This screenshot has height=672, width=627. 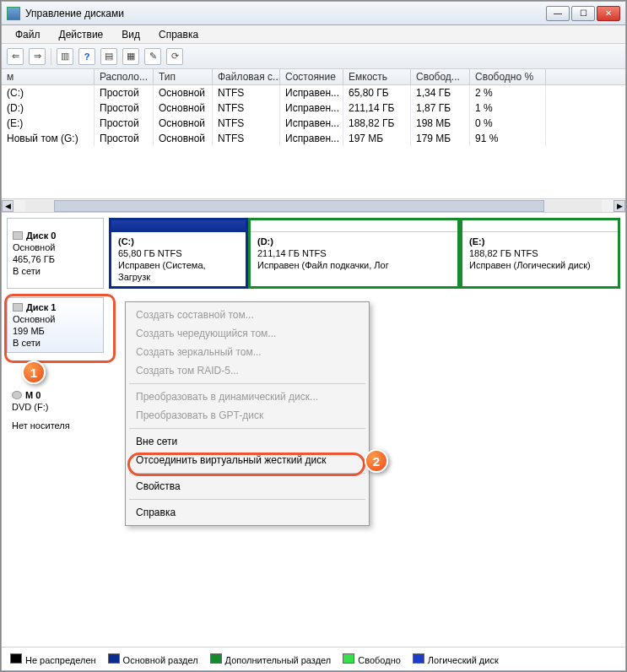 I want to click on scroll-right-arrow: ▶, so click(x=619, y=206).